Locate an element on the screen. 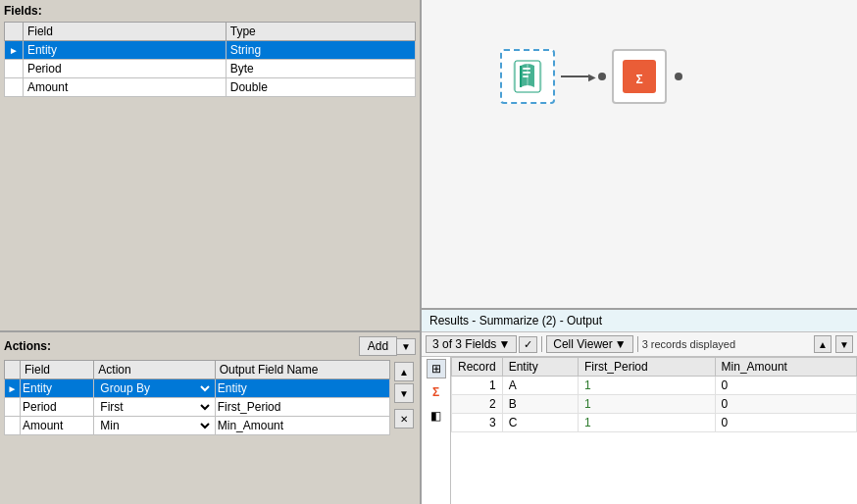 The image size is (857, 504). fields-table-row: ► Entity String is located at coordinates (210, 51).